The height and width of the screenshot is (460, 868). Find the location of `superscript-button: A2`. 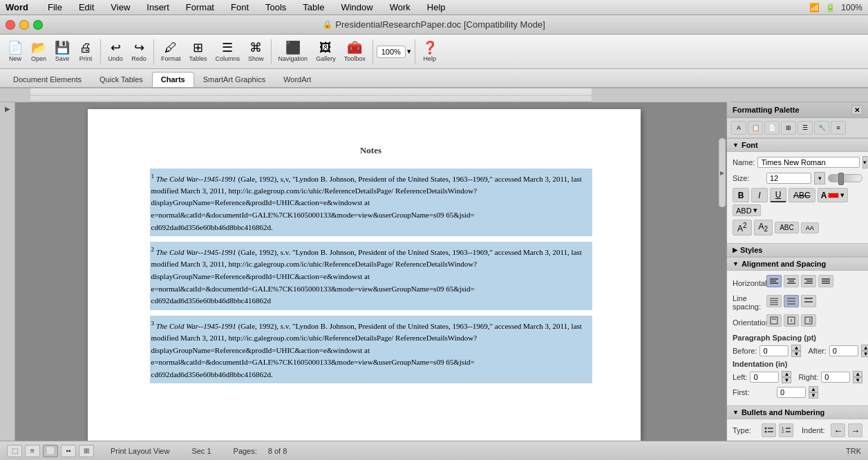

superscript-button: A2 is located at coordinates (742, 228).